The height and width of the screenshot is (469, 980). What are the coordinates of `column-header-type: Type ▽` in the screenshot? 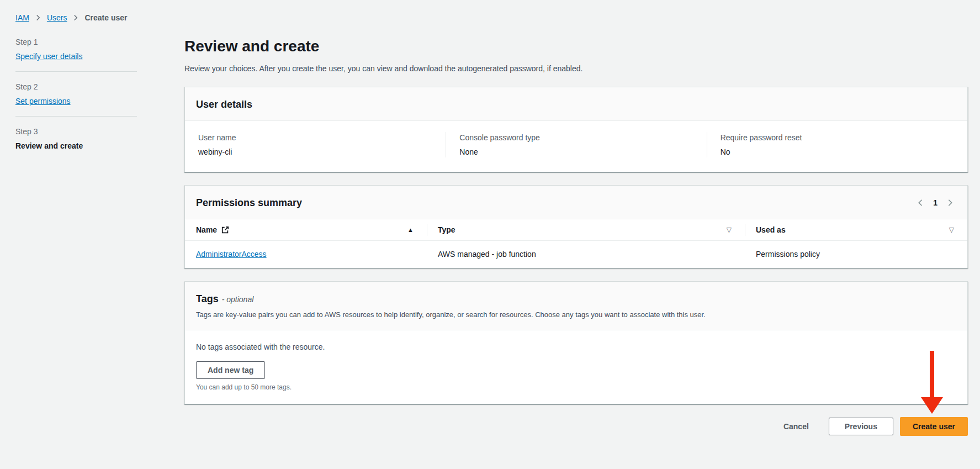 It's located at (586, 230).